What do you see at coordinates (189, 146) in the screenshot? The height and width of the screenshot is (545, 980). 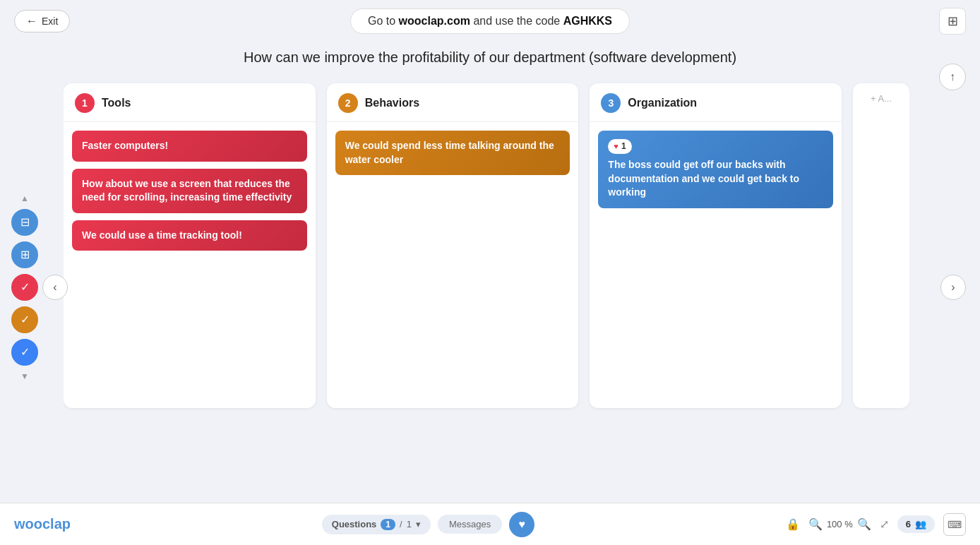 I see `card-tools-1: Faster computers!` at bounding box center [189, 146].